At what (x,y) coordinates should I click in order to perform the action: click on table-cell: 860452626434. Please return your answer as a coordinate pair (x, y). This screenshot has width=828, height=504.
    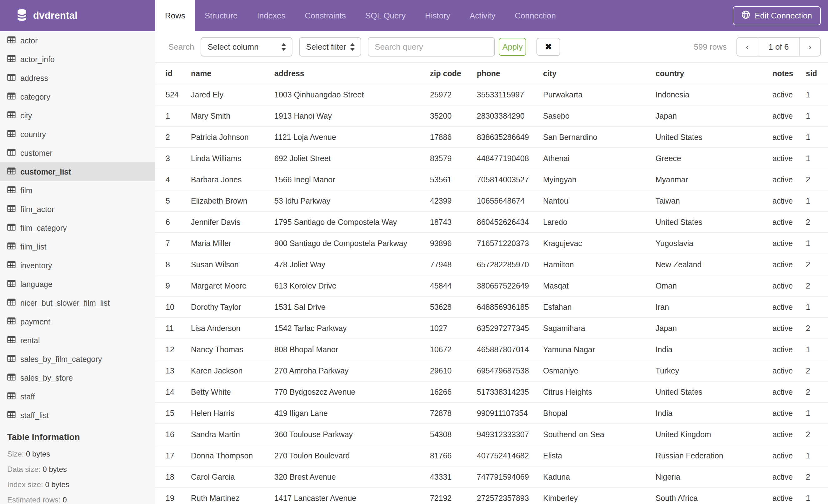
    Looking at the image, I should click on (510, 222).